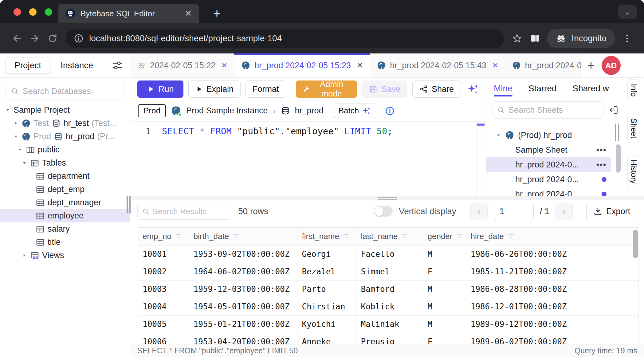 Image resolution: width=644 pixels, height=357 pixels. I want to click on share-button: Share, so click(437, 89).